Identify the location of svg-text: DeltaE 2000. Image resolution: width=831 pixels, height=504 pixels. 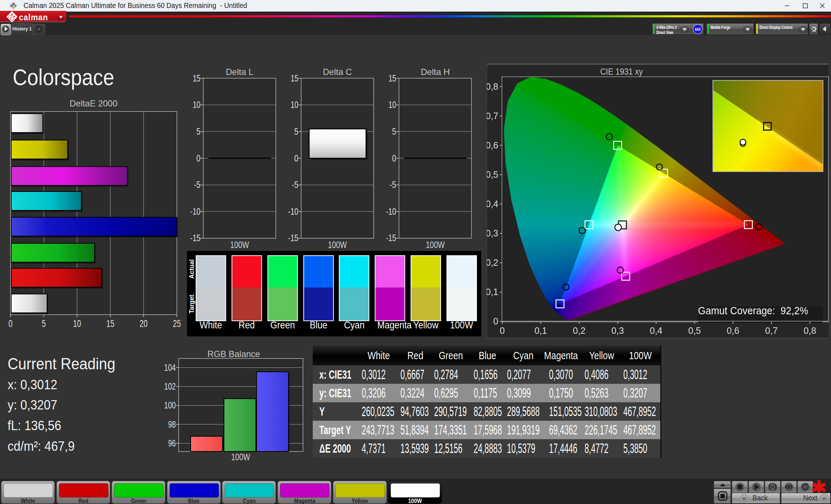
(94, 104).